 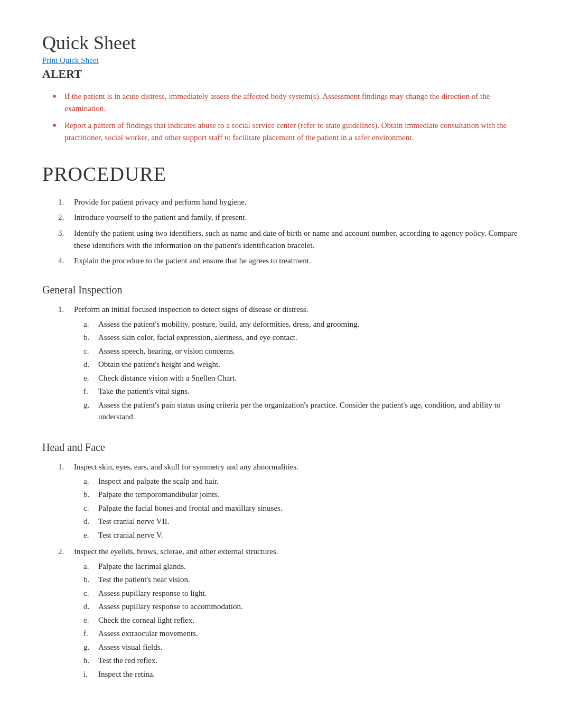 I want to click on gi-sub-list-1: a.Assess the patient's mobility, posture…, so click(x=301, y=371).